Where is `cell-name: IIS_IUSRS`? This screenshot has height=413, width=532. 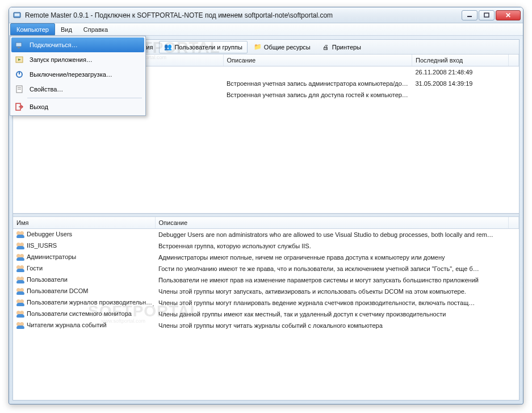 cell-name: IIS_IUSRS is located at coordinates (42, 245).